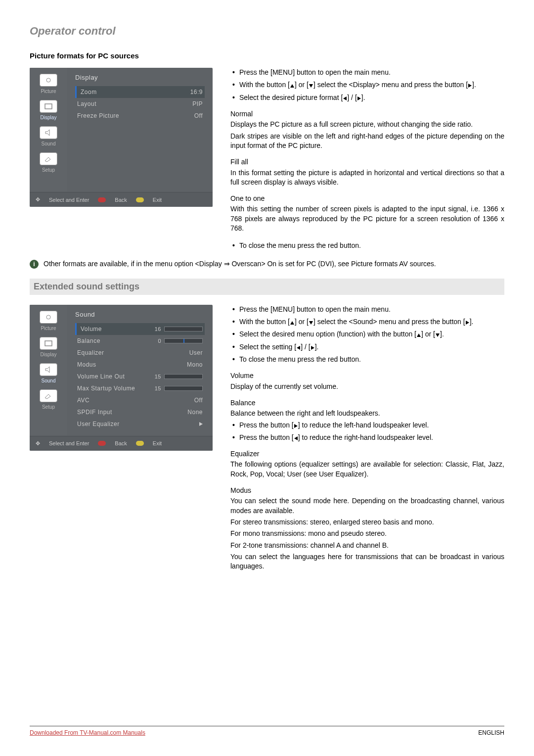  What do you see at coordinates (121, 378) in the screenshot?
I see `osd-menu-sound: Picture Display Sound Setup Sound Volume…` at bounding box center [121, 378].